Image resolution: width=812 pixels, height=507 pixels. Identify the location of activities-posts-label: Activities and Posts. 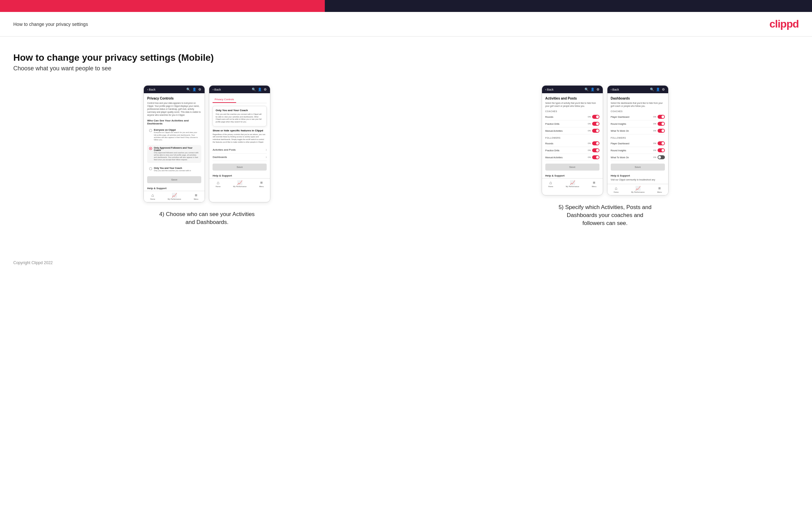
(224, 150).